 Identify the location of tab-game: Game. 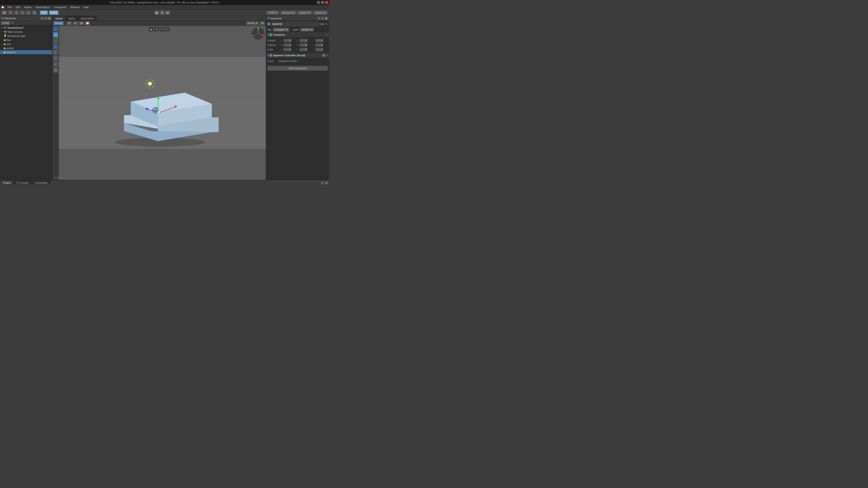
(71, 18).